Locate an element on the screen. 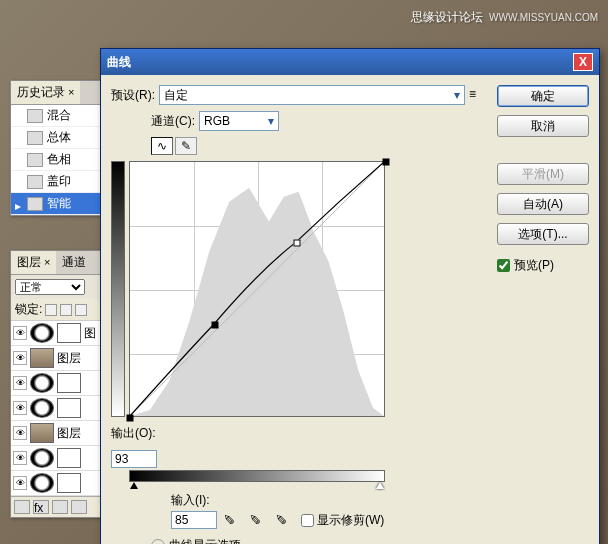 Image resolution: width=608 pixels, height=544 pixels. black-point-slider is located at coordinates (134, 486).